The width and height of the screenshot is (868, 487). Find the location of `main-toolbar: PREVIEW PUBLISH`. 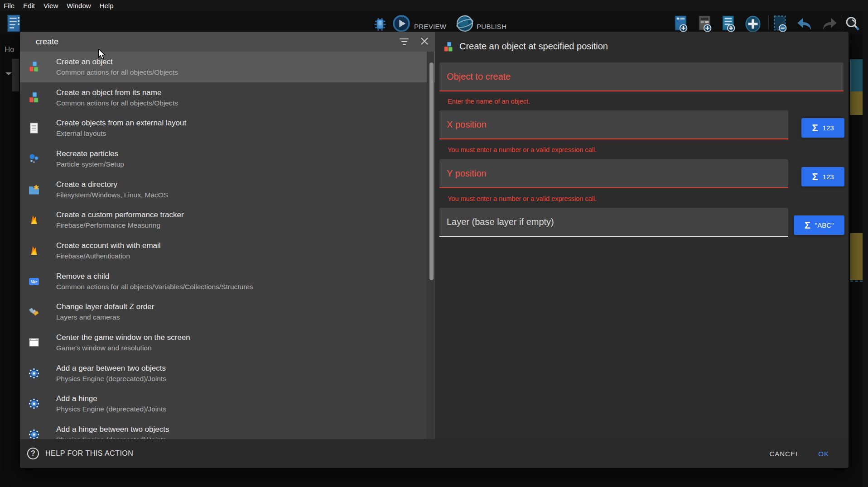

main-toolbar: PREVIEW PUBLISH is located at coordinates (434, 23).